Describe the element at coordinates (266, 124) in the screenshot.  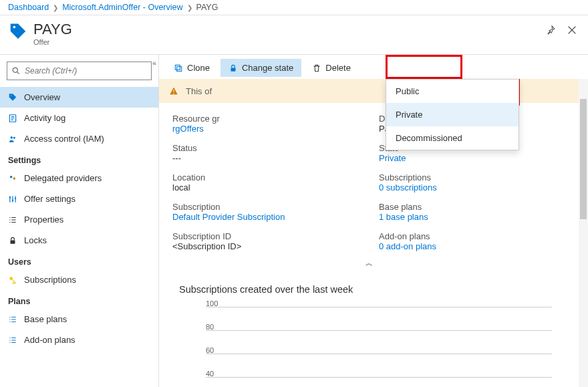
I see `prop-resource-group: Resource gr rgOffers` at that location.